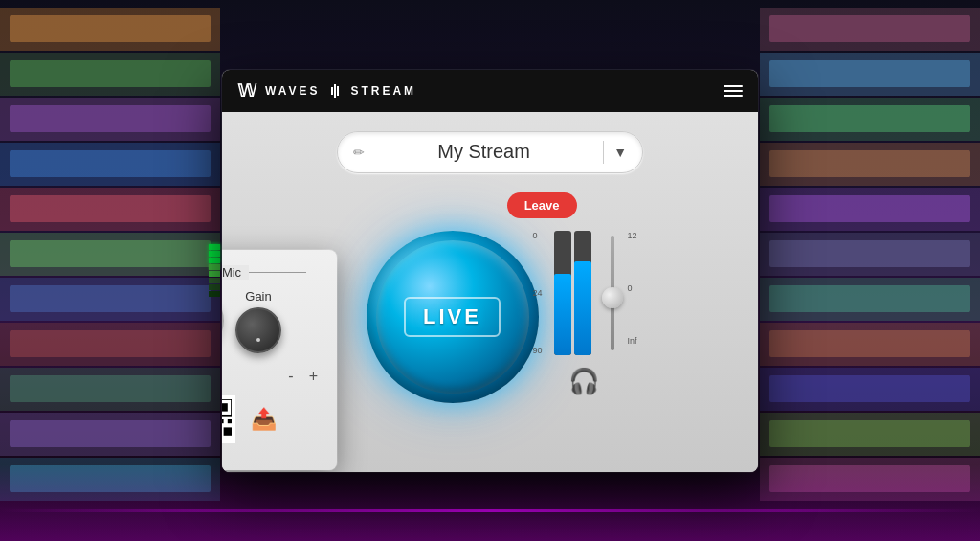  What do you see at coordinates (272, 419) in the screenshot?
I see `bottom-row: 📤` at bounding box center [272, 419].